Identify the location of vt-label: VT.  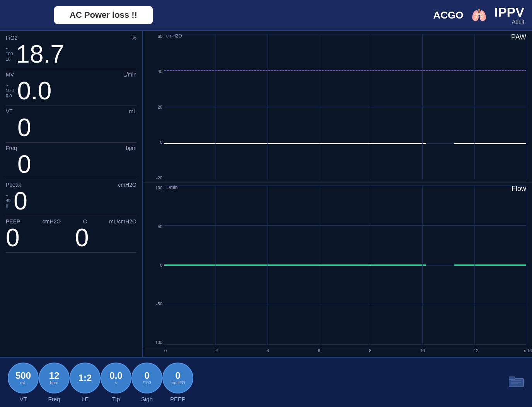
(9, 111).